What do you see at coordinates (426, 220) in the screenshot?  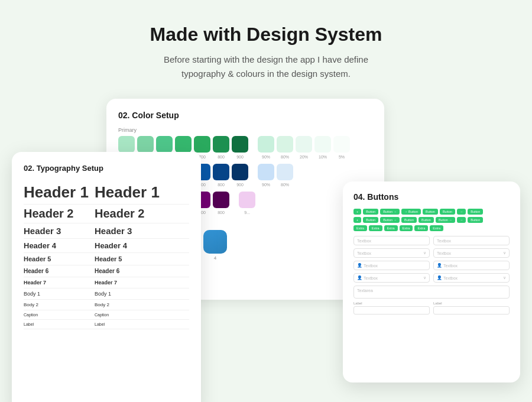 I see `mini-btn-12: Button` at bounding box center [426, 220].